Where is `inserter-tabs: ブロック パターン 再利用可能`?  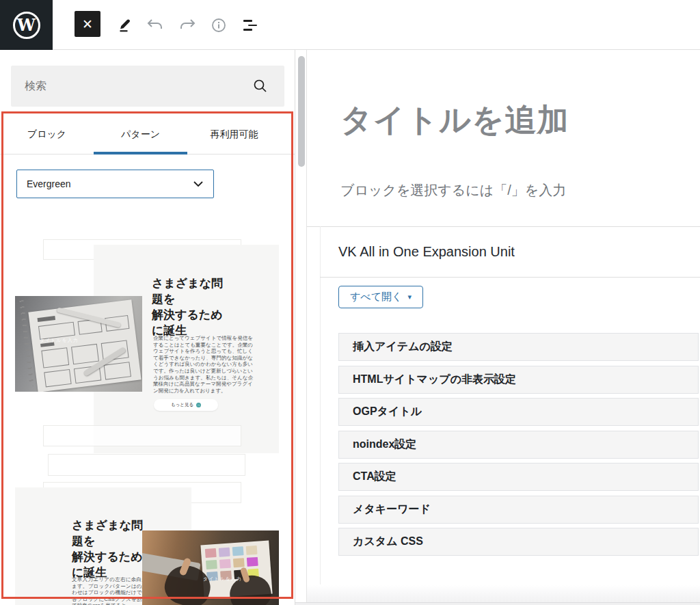
inserter-tabs: ブロック パターン 再利用可能 is located at coordinates (148, 135).